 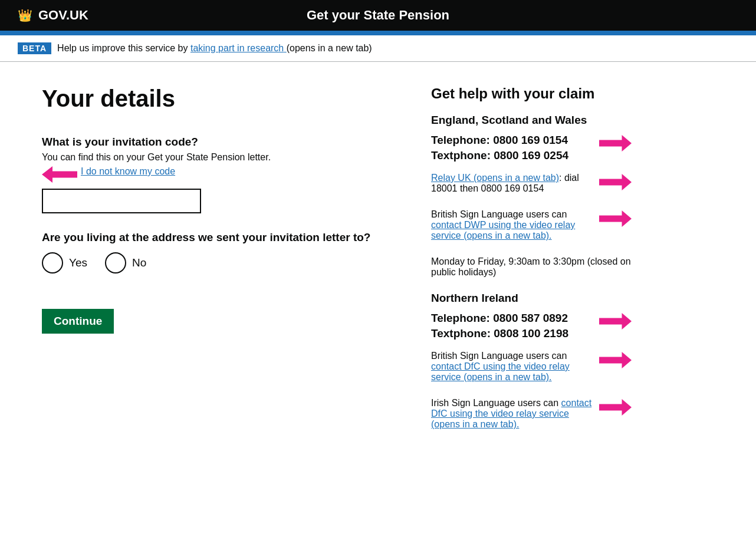 I want to click on ni-phone-content: Telephone: 0800 587 0892 Textphone: 0808…, so click(x=512, y=327).